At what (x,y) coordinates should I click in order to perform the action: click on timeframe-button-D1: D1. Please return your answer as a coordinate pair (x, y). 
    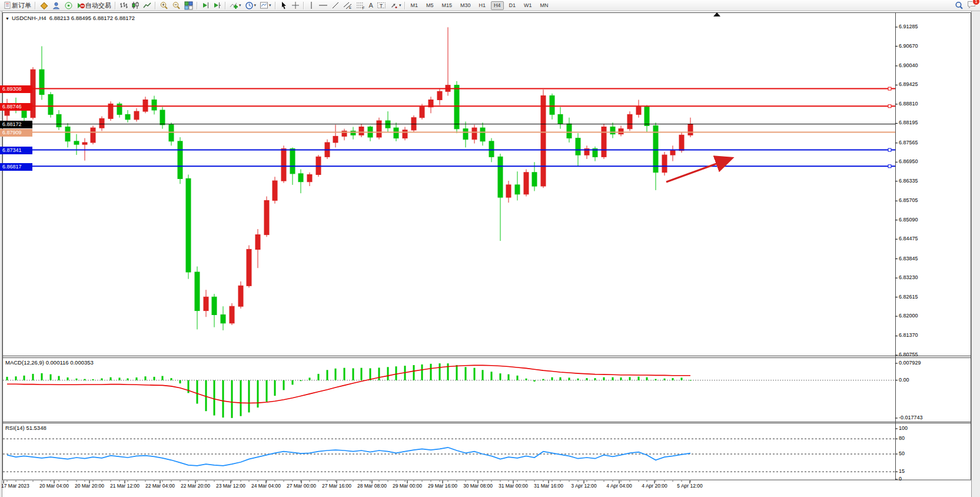
    Looking at the image, I should click on (513, 6).